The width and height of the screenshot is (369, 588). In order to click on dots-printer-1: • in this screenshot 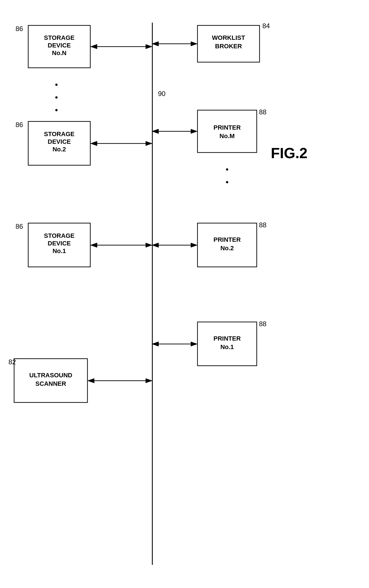, I will do `click(227, 169)`.